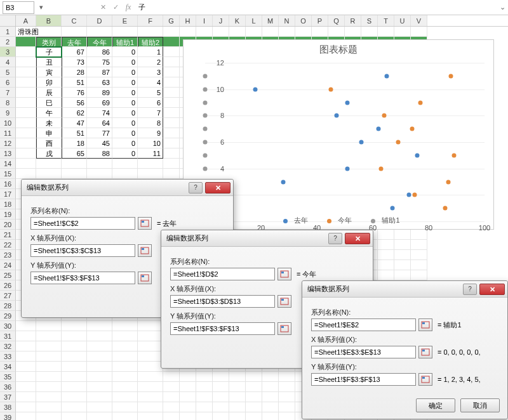 The height and width of the screenshot is (420, 508). What do you see at coordinates (150, 123) in the screenshot?
I see `cell: 8` at bounding box center [150, 123].